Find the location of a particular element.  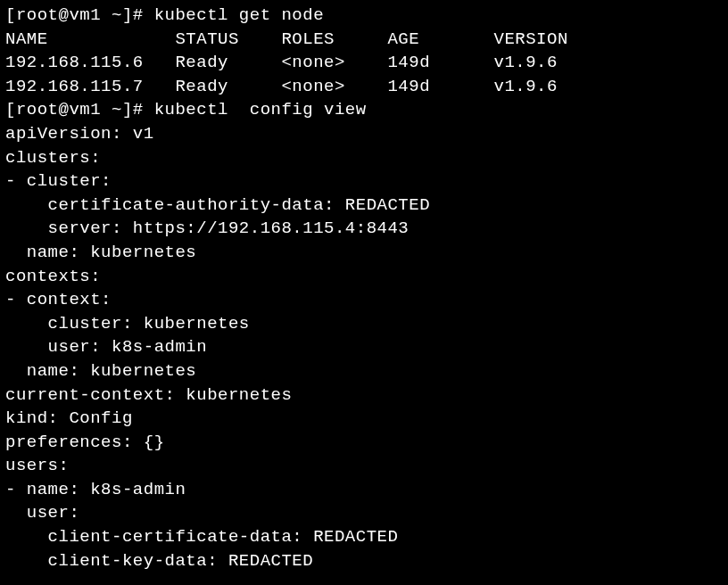

terminal-line: user: k8s-admin is located at coordinates (364, 348).